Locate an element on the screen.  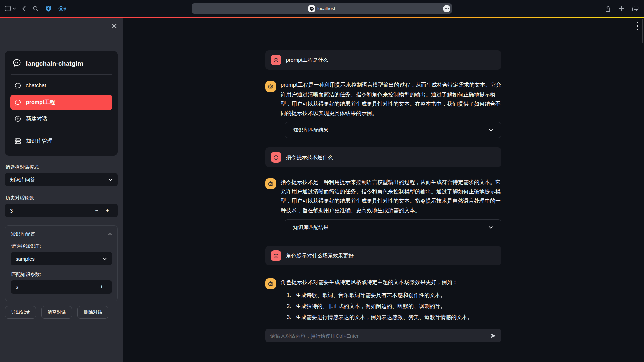
page-favicon is located at coordinates (312, 9).